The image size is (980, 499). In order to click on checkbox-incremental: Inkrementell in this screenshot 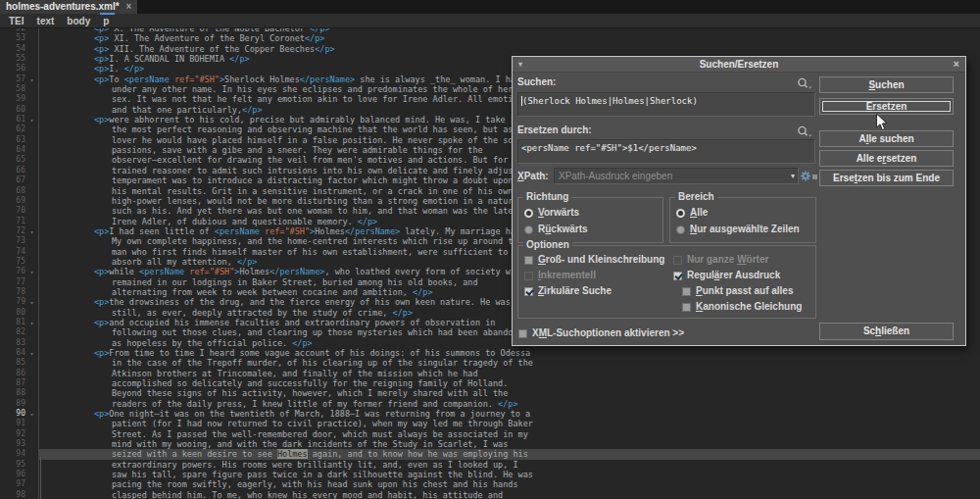, I will do `click(561, 275)`.